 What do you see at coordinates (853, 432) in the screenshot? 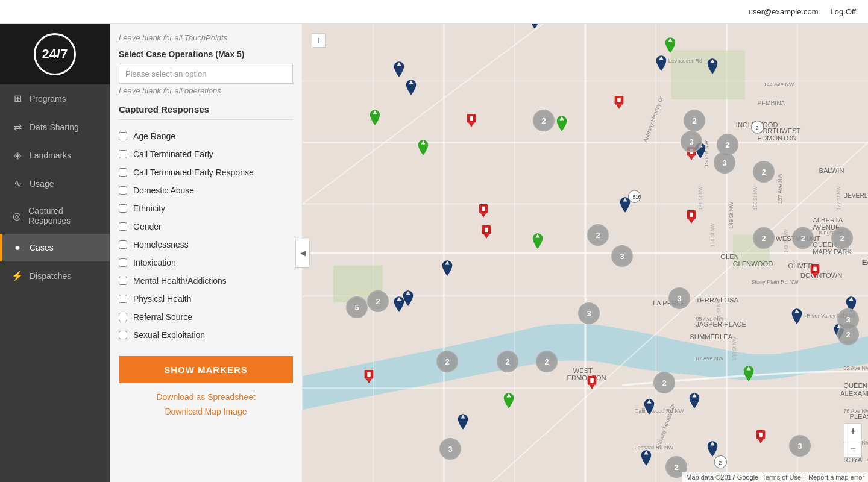
I see `zoom-in-button: +` at bounding box center [853, 432].